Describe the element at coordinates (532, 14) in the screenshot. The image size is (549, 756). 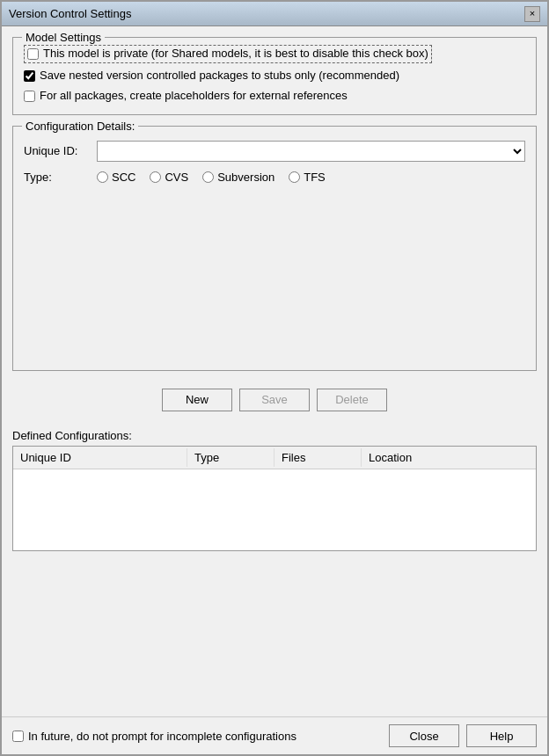
I see `close-icon: ×` at that location.